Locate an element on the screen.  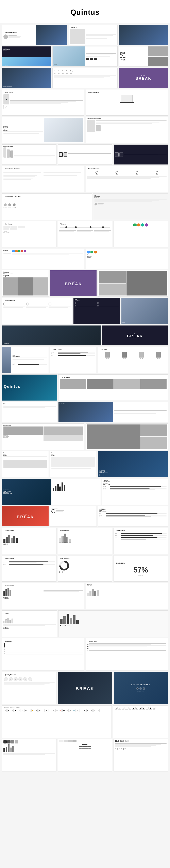
icon-chart: 📊 is located at coordinates (60, 710).